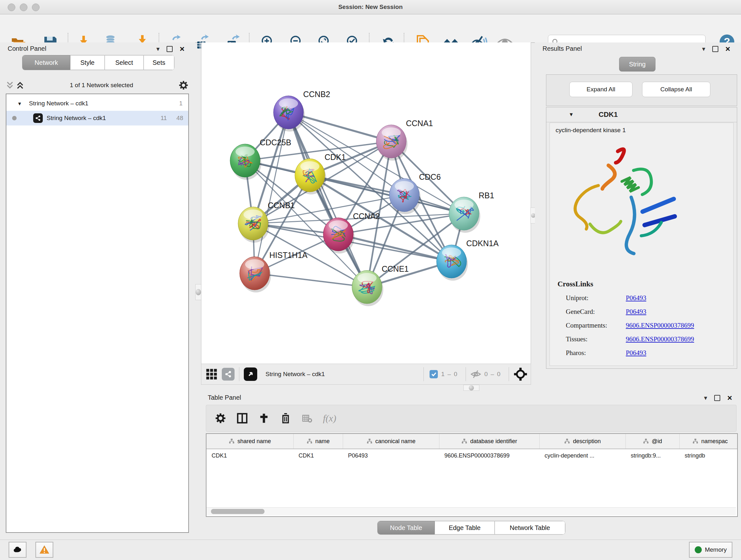  Describe the element at coordinates (583, 441) in the screenshot. I see `column-header-description: description` at that location.